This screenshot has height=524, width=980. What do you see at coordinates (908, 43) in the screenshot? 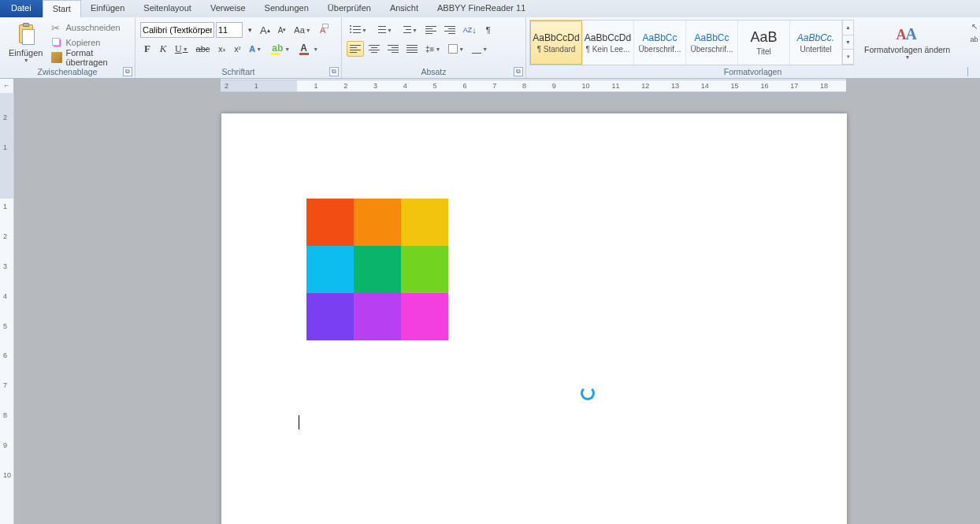
I see `change-styles-button: Formatvorlagen ändern ▼` at bounding box center [908, 43].